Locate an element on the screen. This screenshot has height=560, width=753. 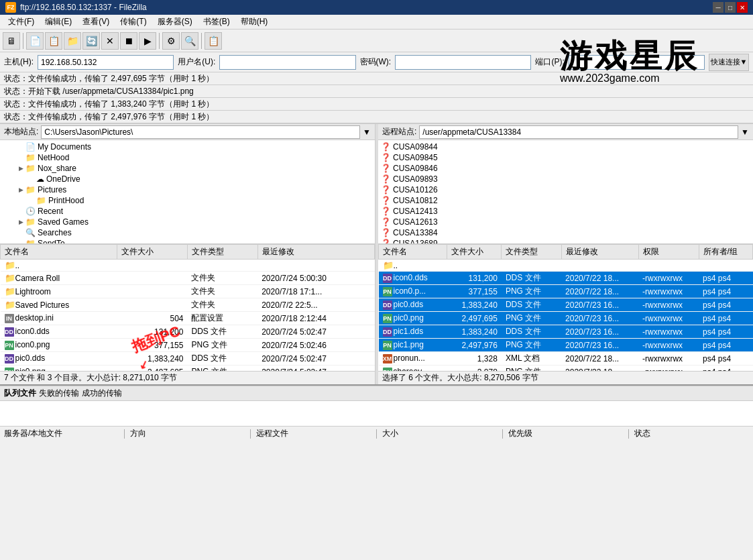
quickconnect-button: 快速连接▼ is located at coordinates (729, 62).